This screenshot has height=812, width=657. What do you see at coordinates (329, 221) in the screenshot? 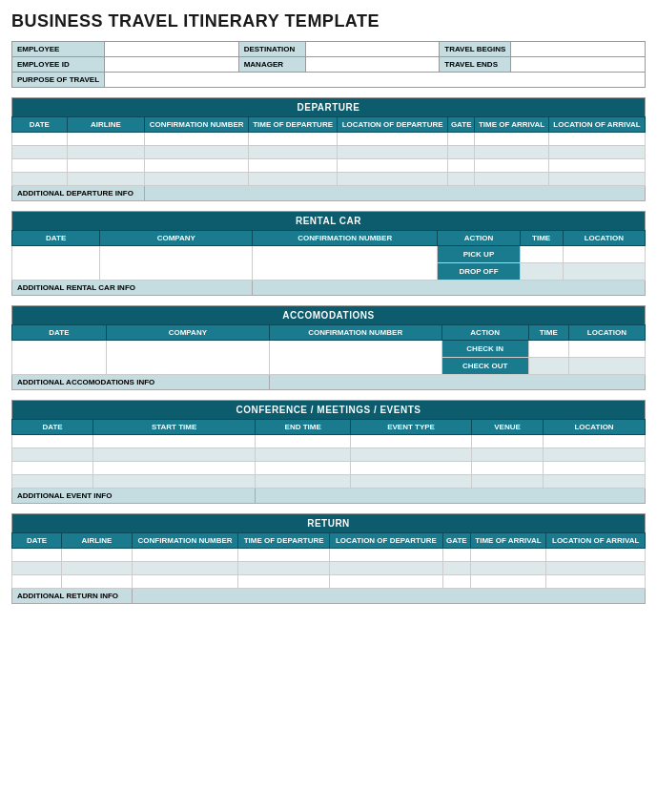
I see `rental-title: RENTAL CAR` at bounding box center [329, 221].